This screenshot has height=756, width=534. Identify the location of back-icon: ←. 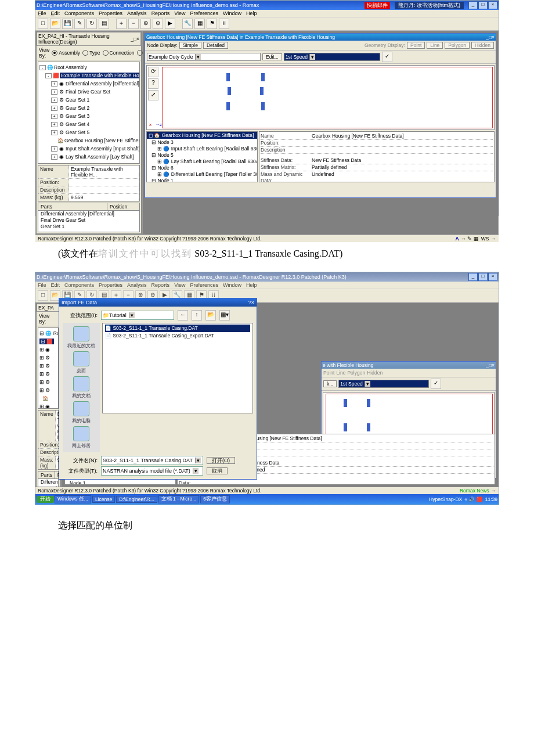
(183, 315).